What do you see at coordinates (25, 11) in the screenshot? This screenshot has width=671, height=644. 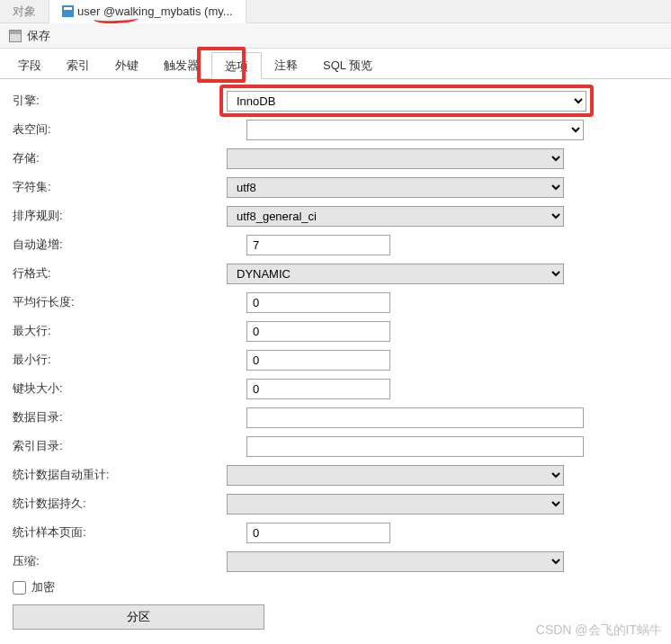 I see `window-tab-objects: 对象` at bounding box center [25, 11].